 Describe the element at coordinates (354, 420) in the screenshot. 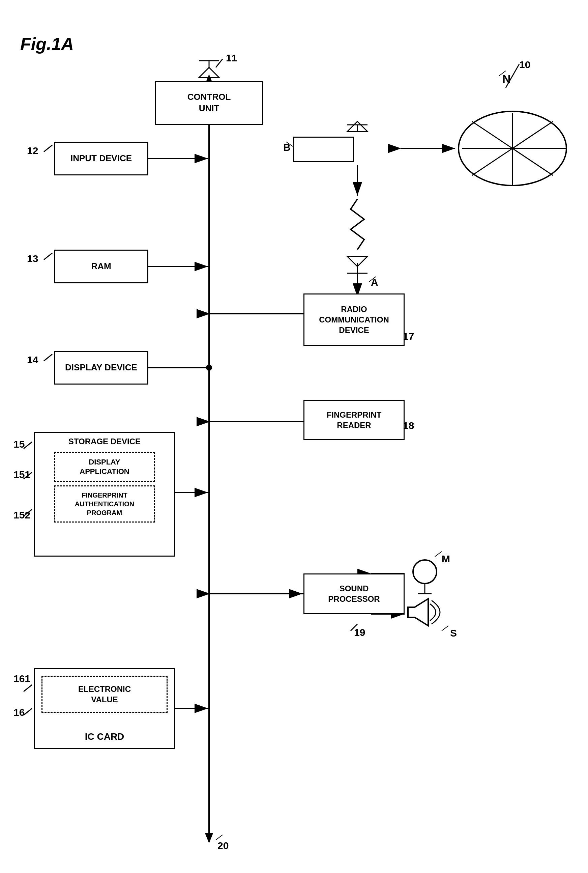

I see `fingerprint-reader-label: FINGERPRINTREADER` at that location.